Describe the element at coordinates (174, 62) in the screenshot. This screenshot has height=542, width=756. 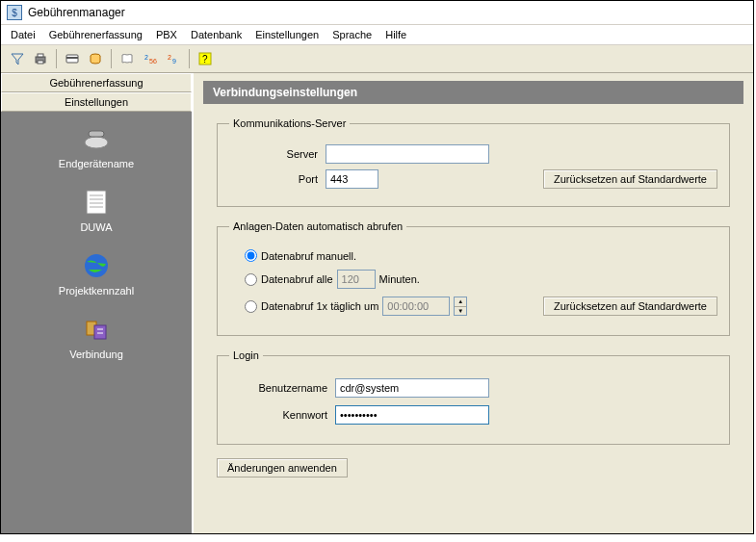
I see `svg-text: 9` at that location.